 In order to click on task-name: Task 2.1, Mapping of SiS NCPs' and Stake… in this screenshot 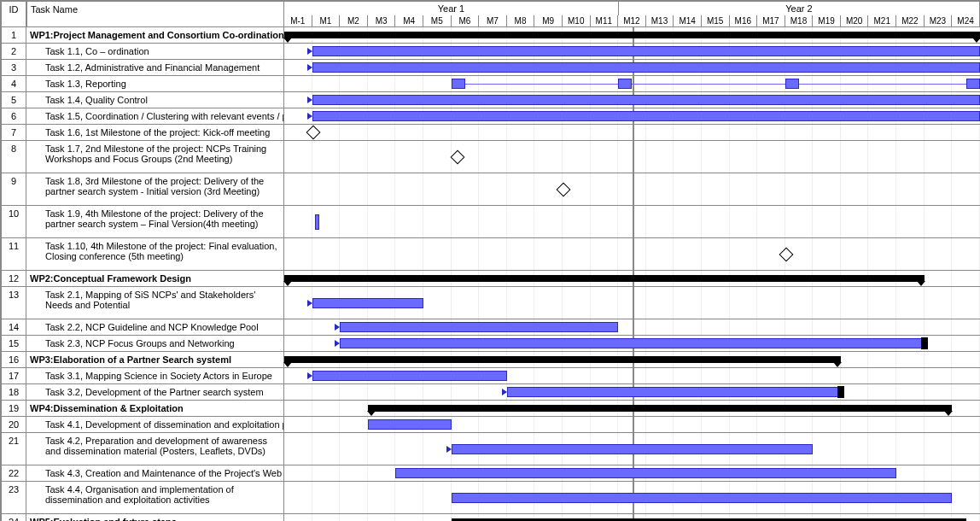, I will do `click(155, 303)`.